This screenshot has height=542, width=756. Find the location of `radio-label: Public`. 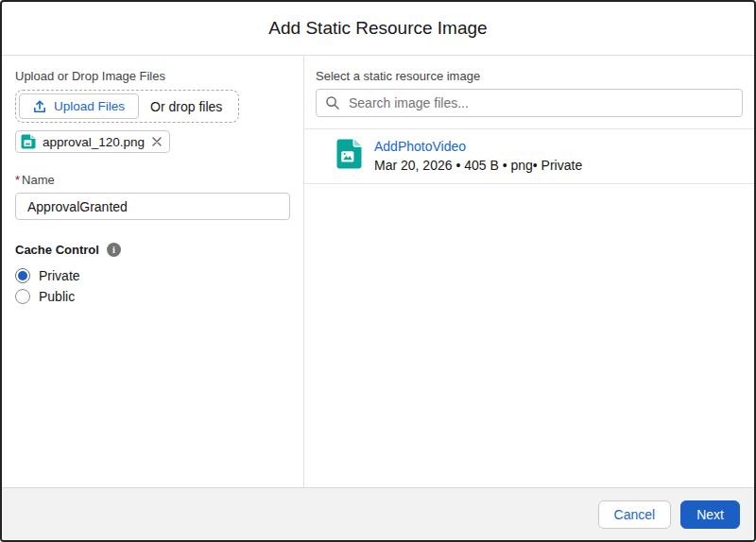

radio-label: Public is located at coordinates (57, 296).